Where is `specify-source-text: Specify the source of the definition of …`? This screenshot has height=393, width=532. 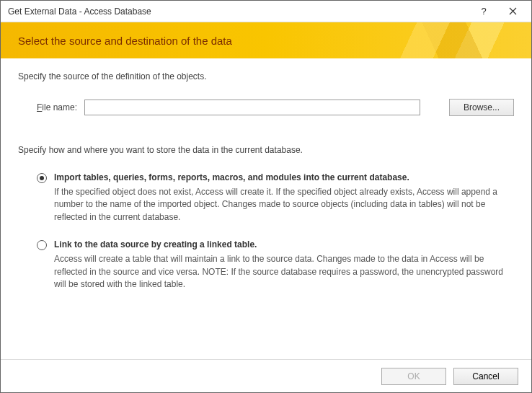 specify-source-text: Specify the source of the definition of … is located at coordinates (266, 76).